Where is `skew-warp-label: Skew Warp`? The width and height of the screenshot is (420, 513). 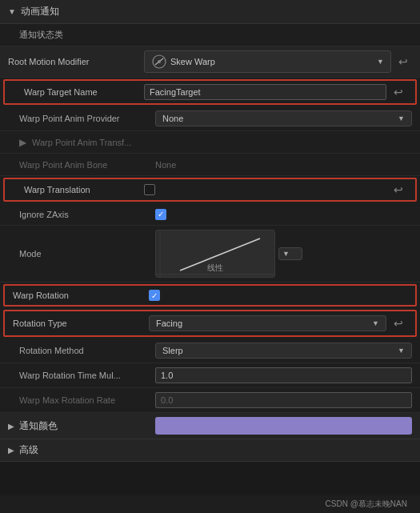 skew-warp-label: Skew Warp is located at coordinates (193, 62).